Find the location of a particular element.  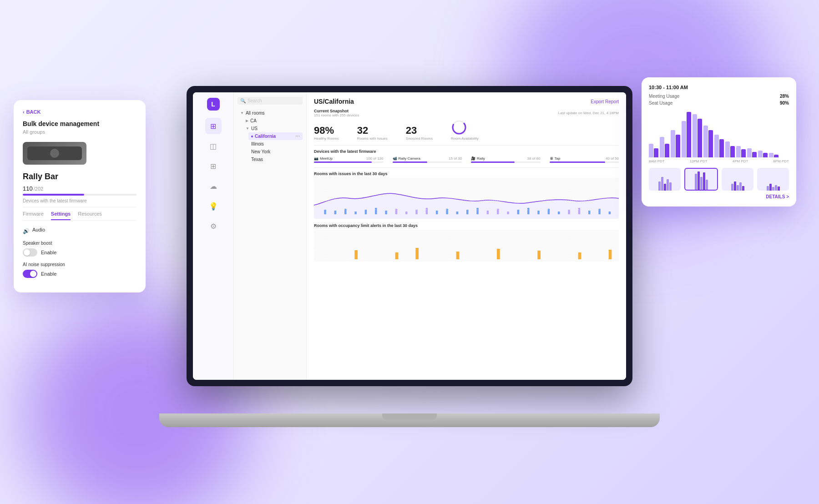

nav-item-texas: Texas is located at coordinates (276, 159).